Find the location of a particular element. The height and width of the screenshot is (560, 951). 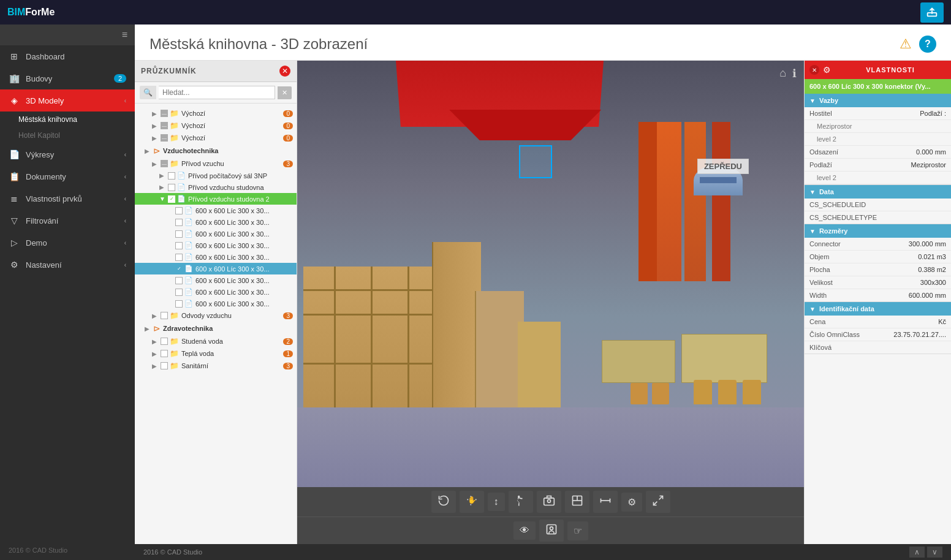

tree-item-odvody: ▶ 📁 Odvody vzduchu 3 is located at coordinates (216, 316).